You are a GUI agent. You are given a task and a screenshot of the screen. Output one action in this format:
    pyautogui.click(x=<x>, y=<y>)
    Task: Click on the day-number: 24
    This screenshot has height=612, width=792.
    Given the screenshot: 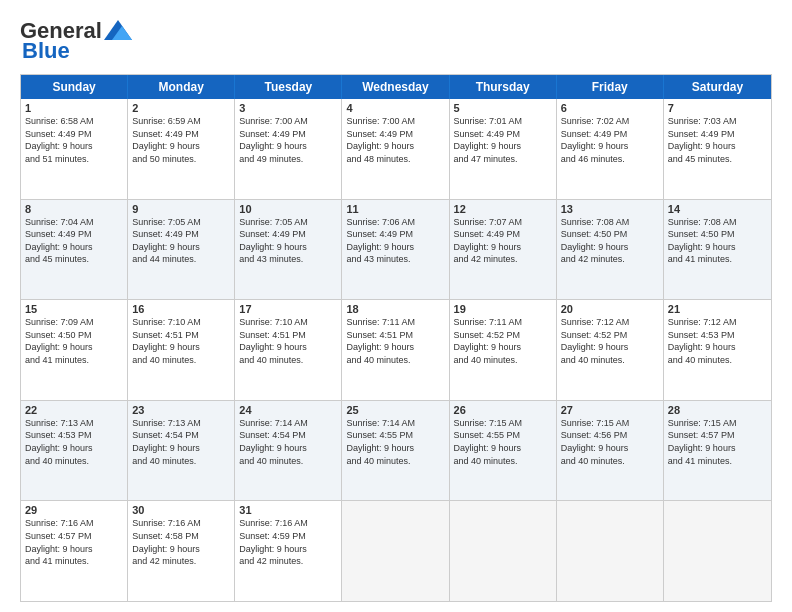 What is the action you would take?
    pyautogui.click(x=288, y=410)
    